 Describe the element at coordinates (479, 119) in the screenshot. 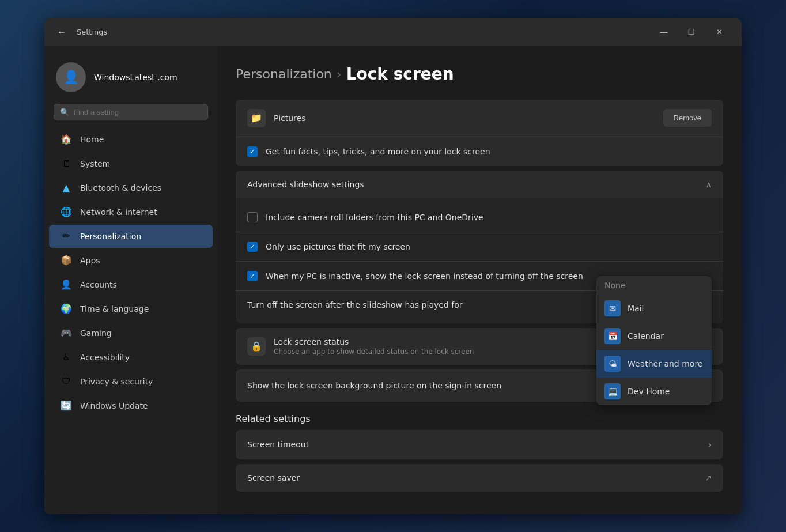

I see `pictures-row: 📁 Pictures Remove` at that location.